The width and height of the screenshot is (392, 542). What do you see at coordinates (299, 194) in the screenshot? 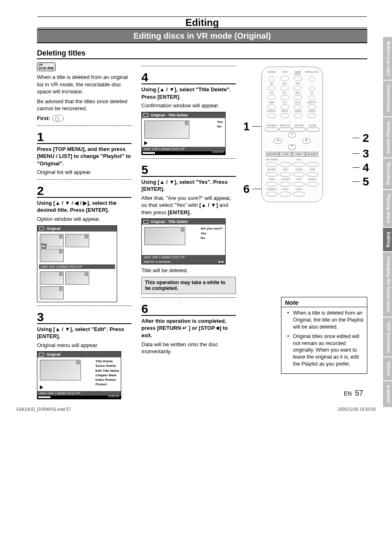
I see `audio` at bounding box center [299, 194].